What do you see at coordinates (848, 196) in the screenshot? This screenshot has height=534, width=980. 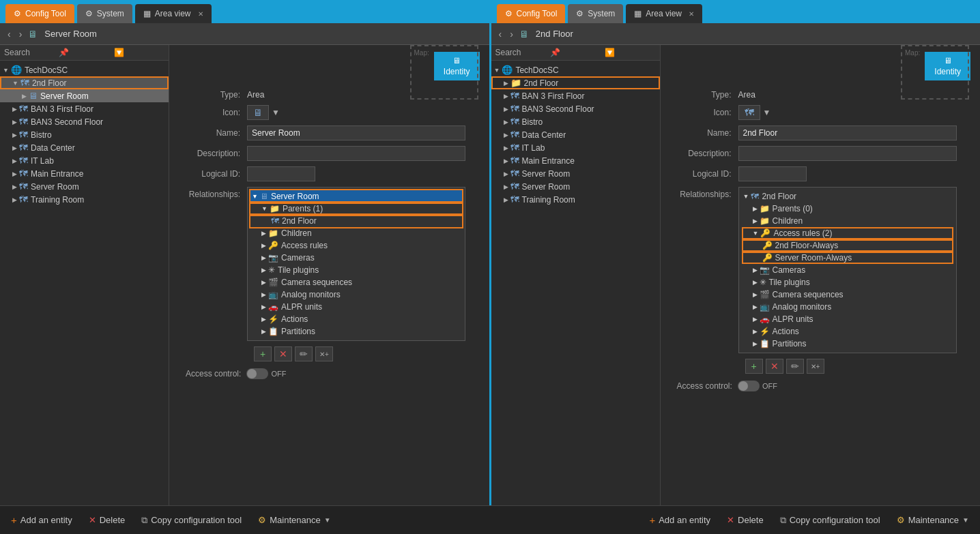 I see `right-rel-item-2ndfloor: ▼ 🗺 2nd Floor` at bounding box center [848, 196].